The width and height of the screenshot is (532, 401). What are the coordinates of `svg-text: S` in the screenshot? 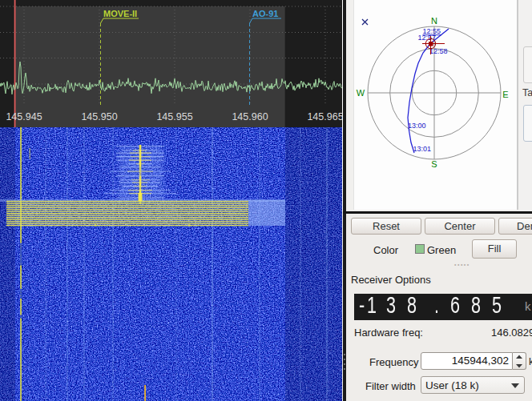 It's located at (434, 164).